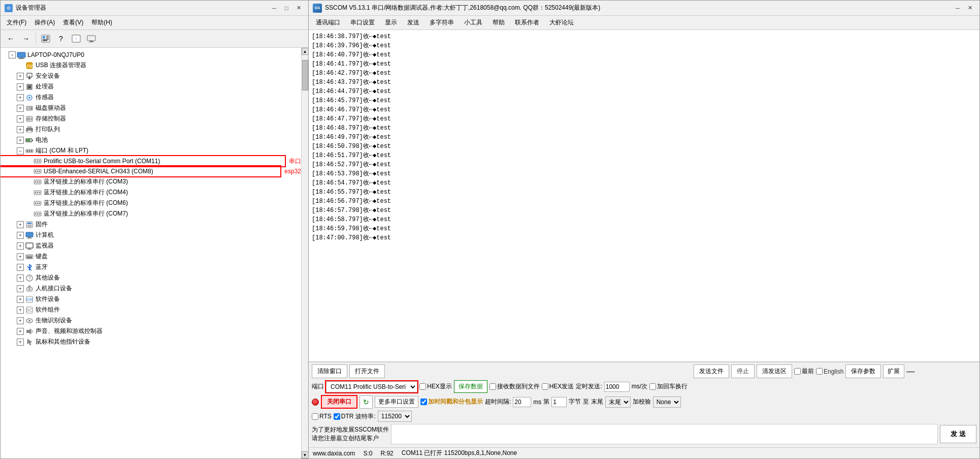 The image size is (980, 459). What do you see at coordinates (274, 8) in the screenshot?
I see `minimize-button: ─` at bounding box center [274, 8].